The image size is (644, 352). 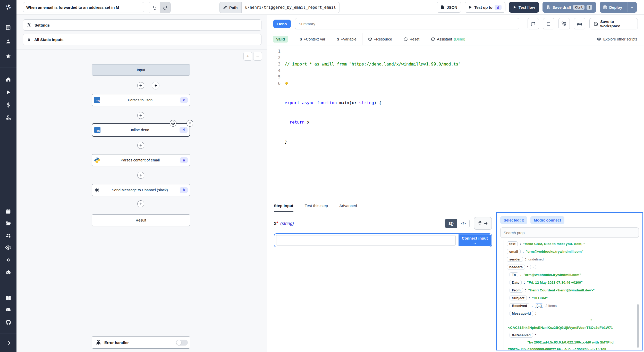 What do you see at coordinates (190, 123) in the screenshot?
I see `delete-step-button` at bounding box center [190, 123].